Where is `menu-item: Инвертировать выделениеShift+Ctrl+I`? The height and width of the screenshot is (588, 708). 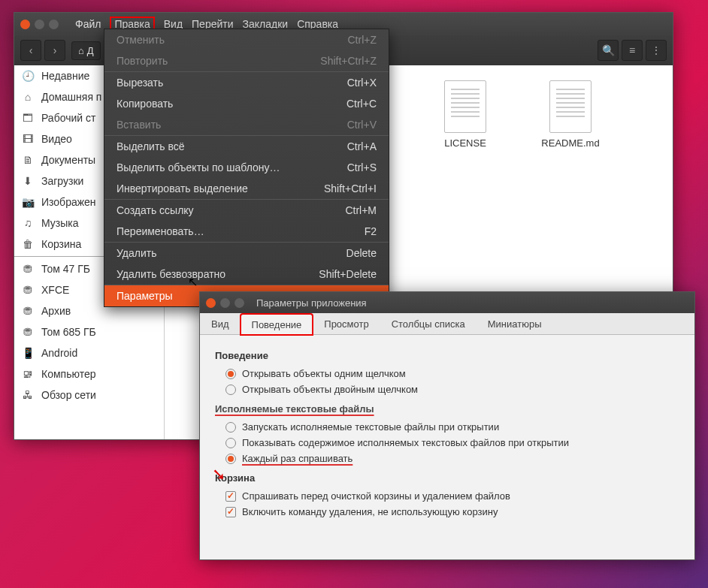
menu-item: Инвертировать выделениеShift+Ctrl+I is located at coordinates (247, 188).